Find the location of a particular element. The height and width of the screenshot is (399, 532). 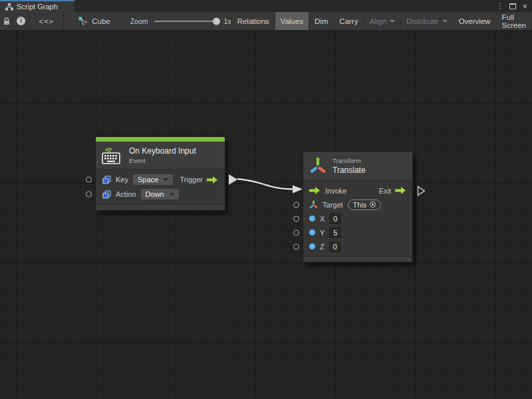

node-category: Transform is located at coordinates (349, 161).